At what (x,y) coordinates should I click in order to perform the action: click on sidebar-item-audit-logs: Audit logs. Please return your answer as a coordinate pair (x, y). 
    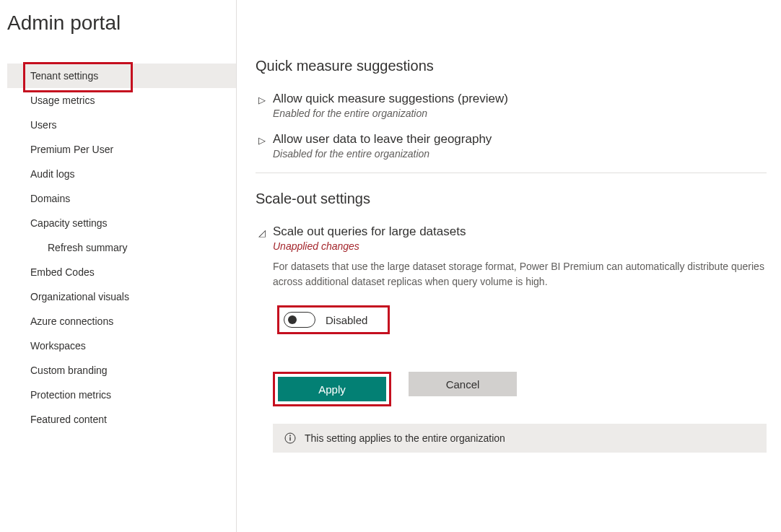
    Looking at the image, I should click on (121, 174).